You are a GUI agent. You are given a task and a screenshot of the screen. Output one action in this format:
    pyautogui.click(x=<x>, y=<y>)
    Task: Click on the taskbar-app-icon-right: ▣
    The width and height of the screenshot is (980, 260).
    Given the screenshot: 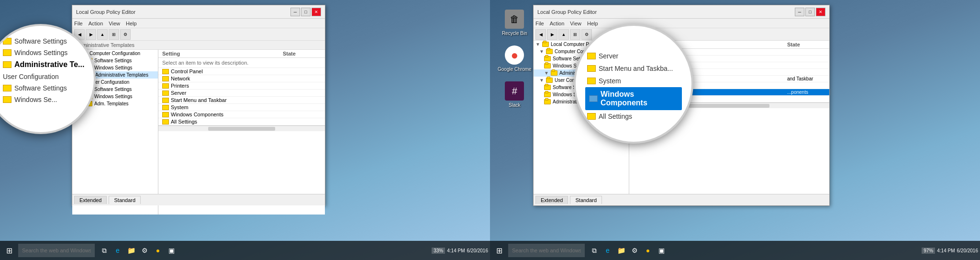 What is the action you would take?
    pyautogui.click(x=661, y=250)
    